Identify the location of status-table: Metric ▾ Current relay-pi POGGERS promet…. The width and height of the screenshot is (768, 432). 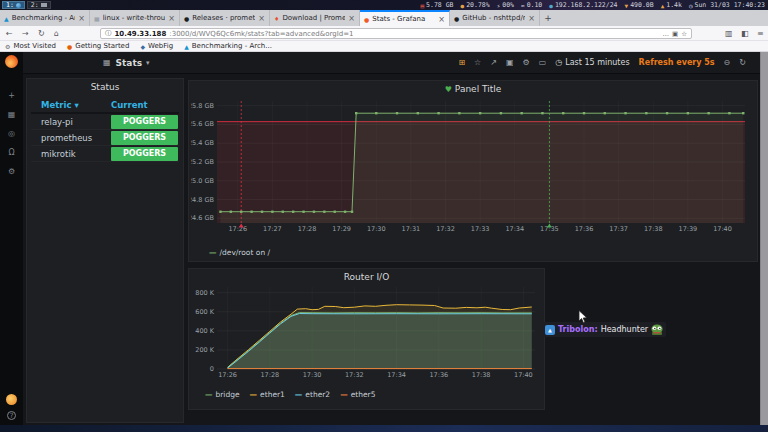
(105, 130).